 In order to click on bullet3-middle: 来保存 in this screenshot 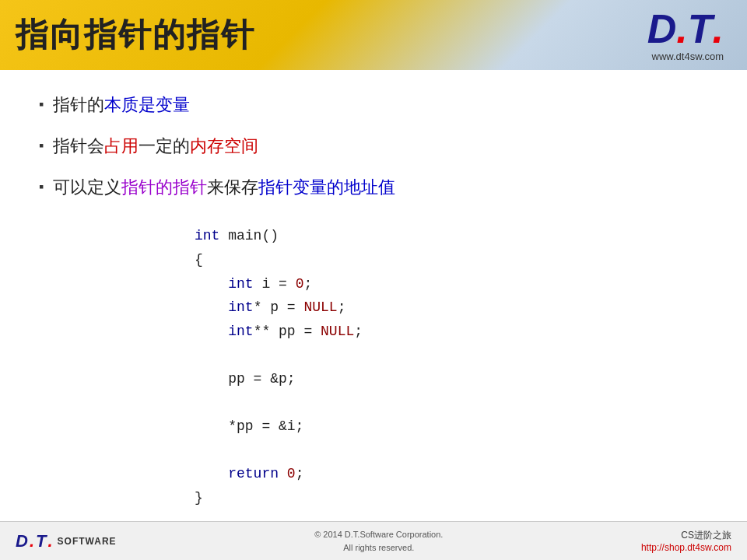, I will do `click(233, 187)`.